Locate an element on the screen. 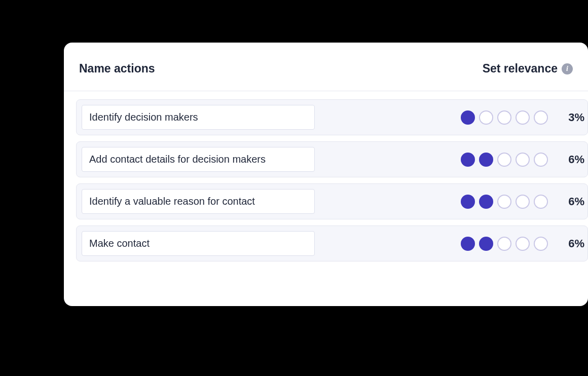  set-relevance-heading: Set relevance is located at coordinates (520, 69).